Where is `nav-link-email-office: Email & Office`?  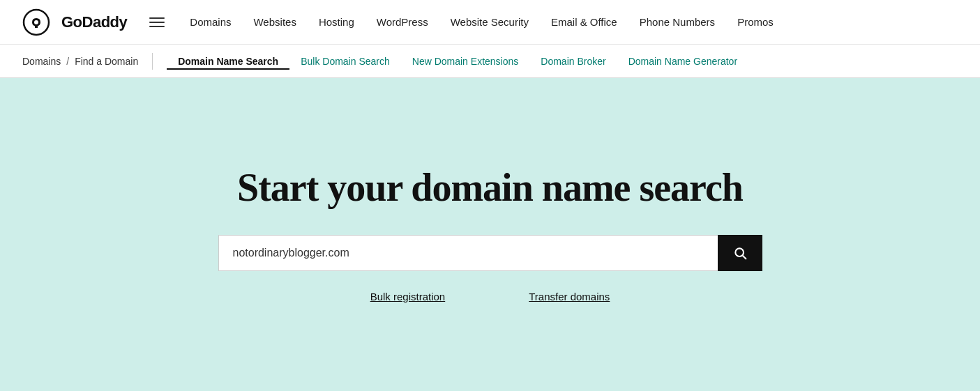
nav-link-email-office: Email & Office is located at coordinates (585, 22).